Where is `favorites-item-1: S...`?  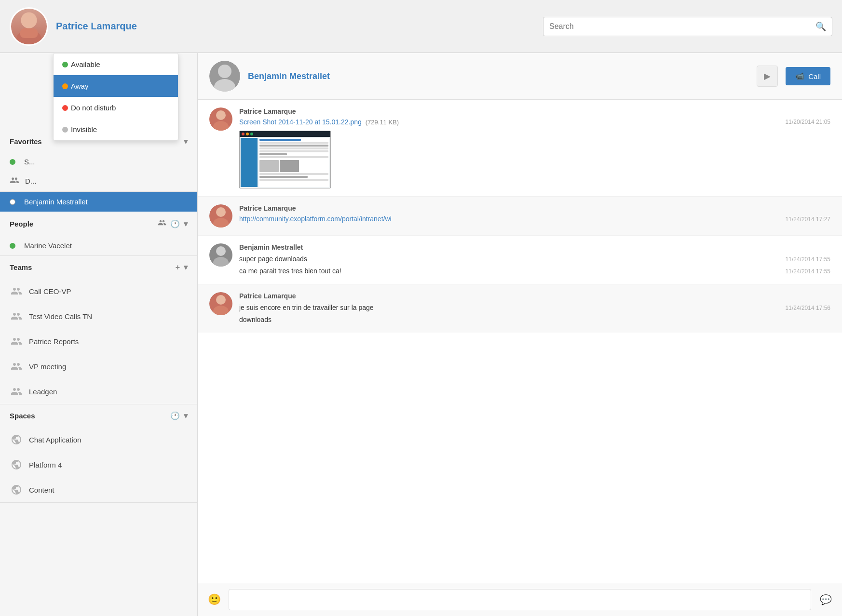
favorites-item-1: S... is located at coordinates (98, 162).